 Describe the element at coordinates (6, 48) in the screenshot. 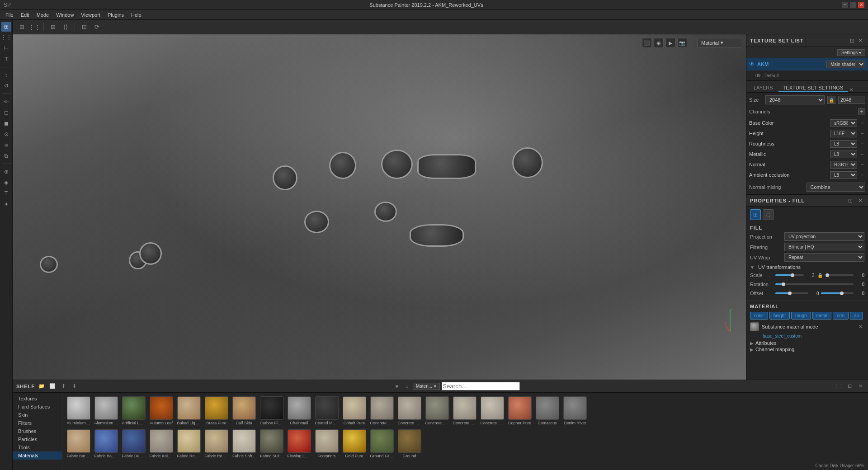

I see `tool-paint: ⊢` at that location.